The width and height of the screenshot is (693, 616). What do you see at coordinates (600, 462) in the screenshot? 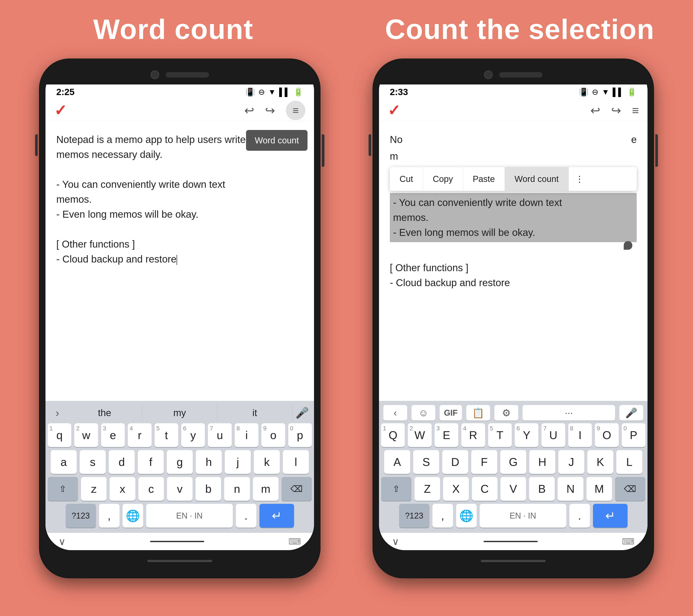
I see `key2-k: K` at bounding box center [600, 462].